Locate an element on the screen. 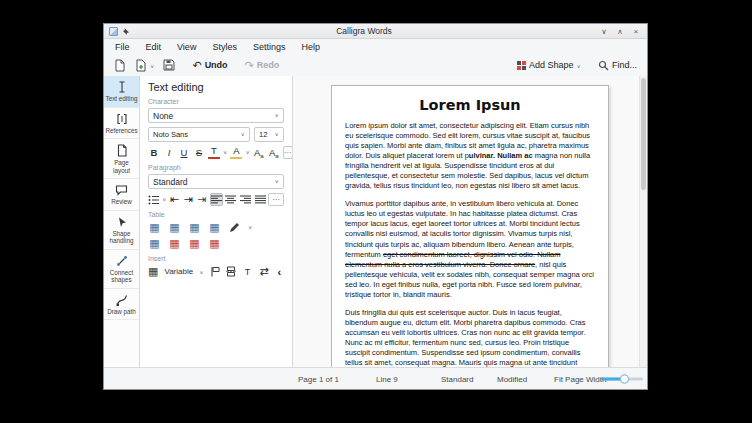 The image size is (752, 423). indent-more-button: ⇥ is located at coordinates (188, 200).